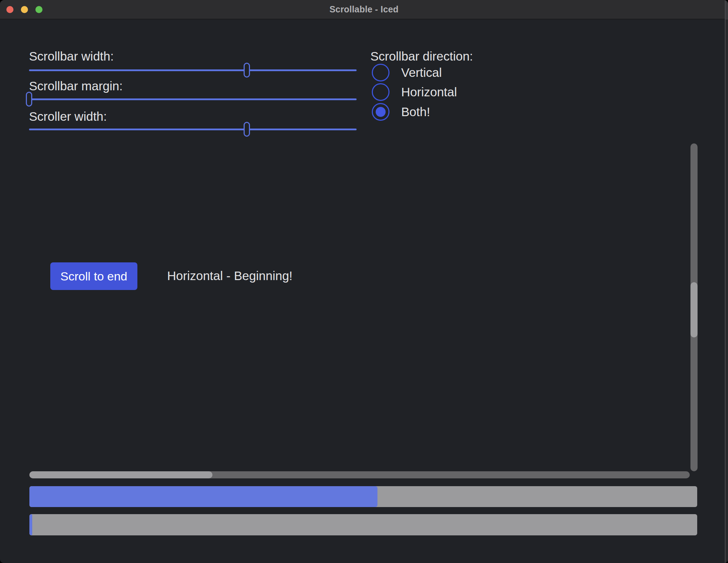 The image size is (728, 563). I want to click on scroll-status-text: Horizontal - Beginning!, so click(230, 276).